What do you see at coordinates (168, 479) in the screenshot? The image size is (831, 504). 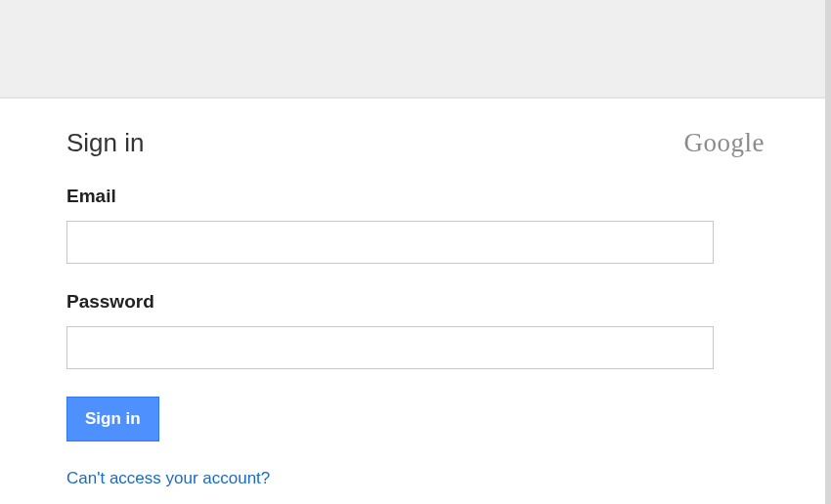 I see `cant-access-link: Can't access your account?` at bounding box center [168, 479].